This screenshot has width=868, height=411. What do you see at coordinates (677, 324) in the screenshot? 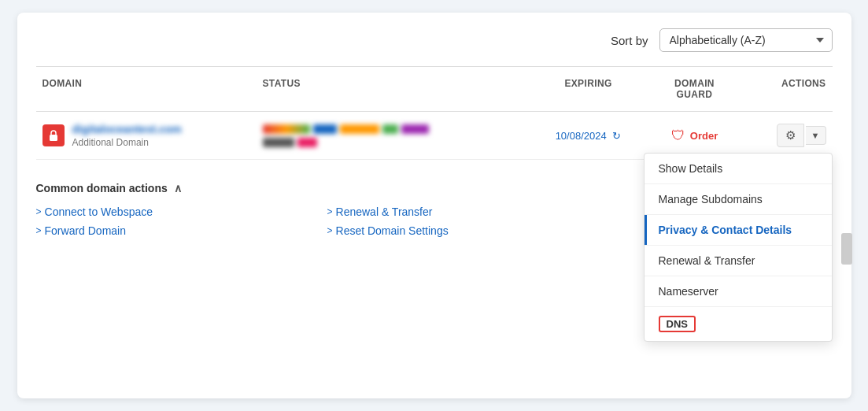
I see `dns-badge: DNS` at bounding box center [677, 324].